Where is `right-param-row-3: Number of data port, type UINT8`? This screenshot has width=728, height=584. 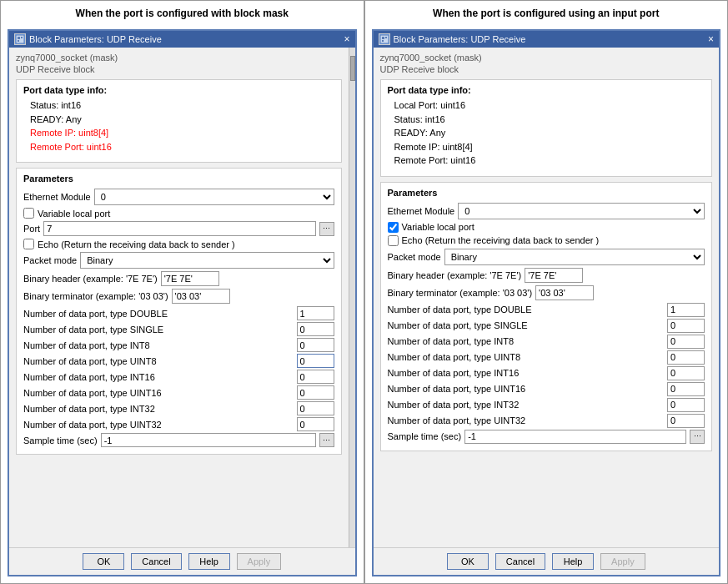
right-param-row-3: Number of data port, type UINT8 is located at coordinates (547, 357).